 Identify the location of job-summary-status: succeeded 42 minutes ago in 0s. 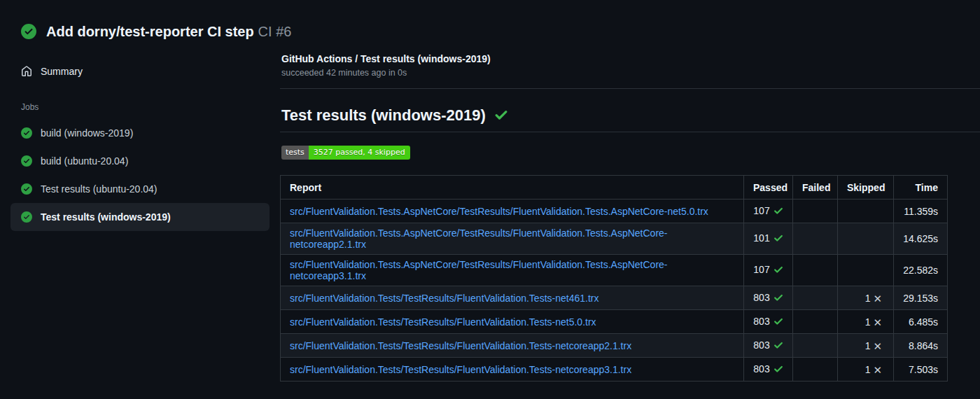
(631, 73).